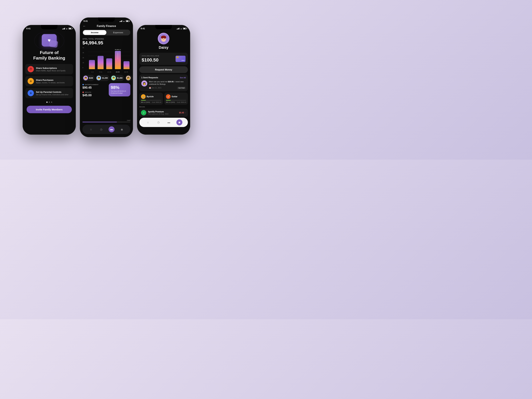 This screenshot has width=532, height=399. What do you see at coordinates (151, 100) in the screenshot?
I see `bicycle-bar-bg` at bounding box center [151, 100].